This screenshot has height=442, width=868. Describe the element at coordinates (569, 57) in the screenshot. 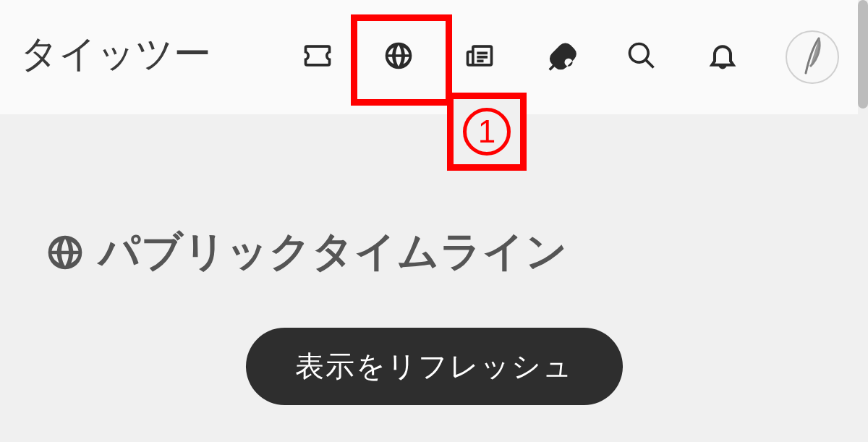

I see `nav-icons` at that location.